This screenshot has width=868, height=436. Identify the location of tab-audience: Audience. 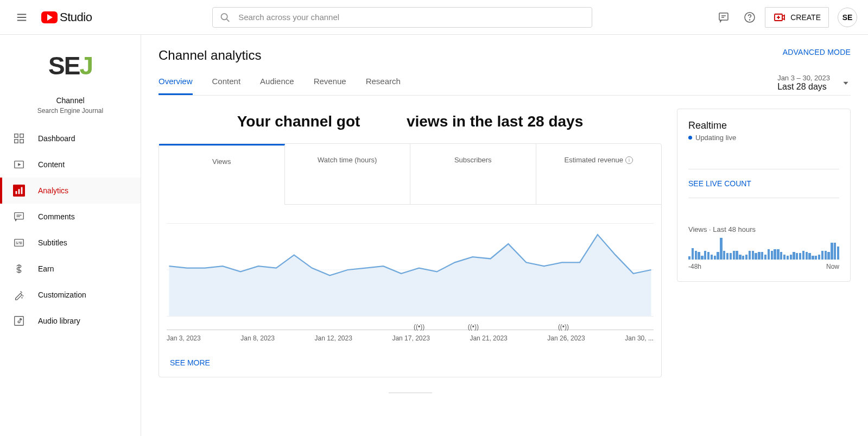
(277, 86).